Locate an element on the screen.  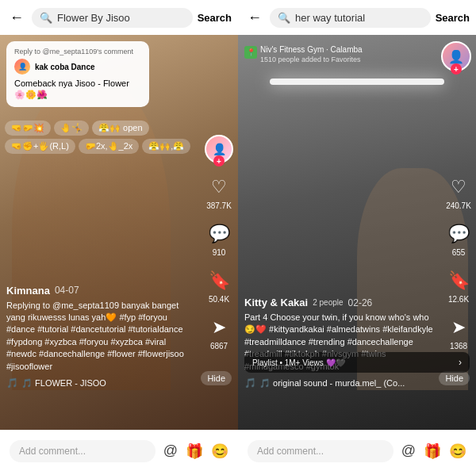
left-emoji-tag-1: 🤜🤛💥 is located at coordinates (28, 128).